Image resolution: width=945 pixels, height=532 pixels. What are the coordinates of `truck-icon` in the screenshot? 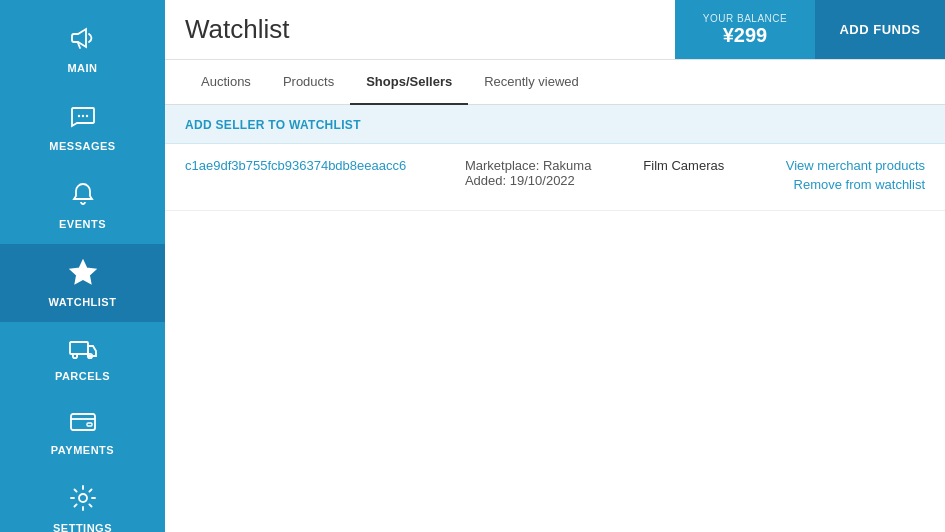 It's located at (83, 350).